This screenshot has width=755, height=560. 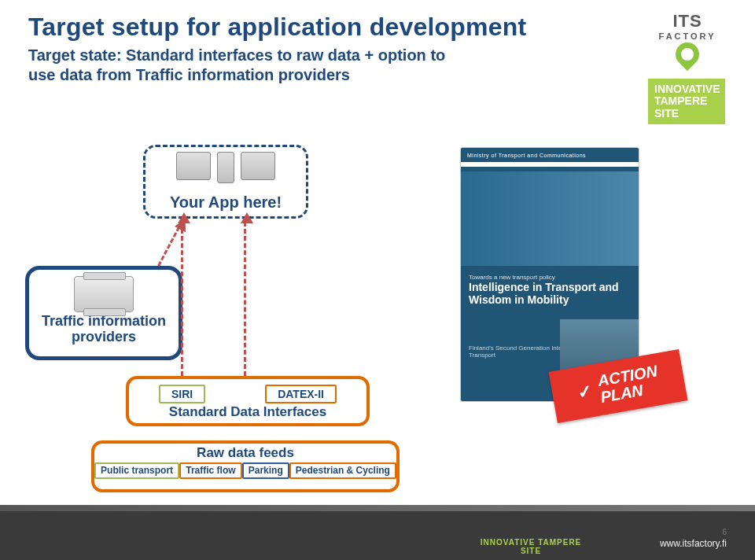 I want to click on footer-bar: INNOVATIVE TAMPERE SITE 6 www.itsfactory…, so click(x=378, y=536).